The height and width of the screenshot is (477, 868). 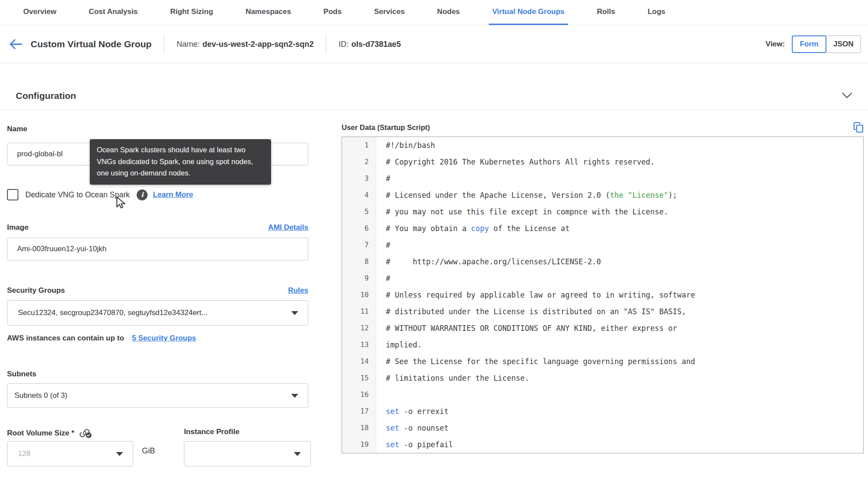 I want to click on line-number: 15, so click(x=359, y=378).